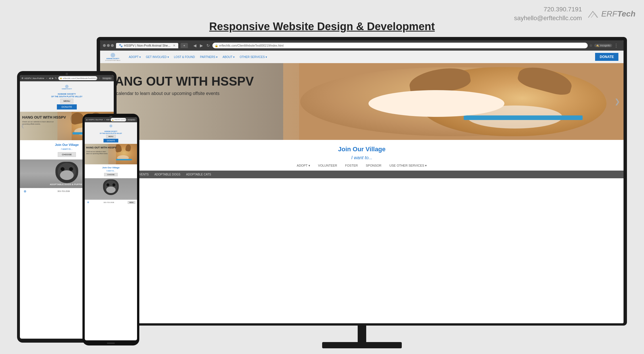  Describe the element at coordinates (598, 45) in the screenshot. I see `incognito-icon: 🕵` at that location.